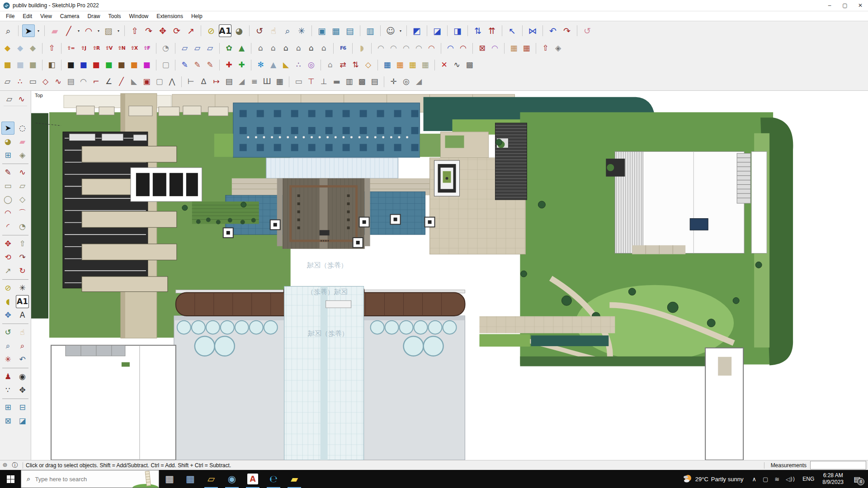 The height and width of the screenshot is (488, 868). What do you see at coordinates (8, 200) in the screenshot?
I see `circle-icon: ◯` at bounding box center [8, 200].